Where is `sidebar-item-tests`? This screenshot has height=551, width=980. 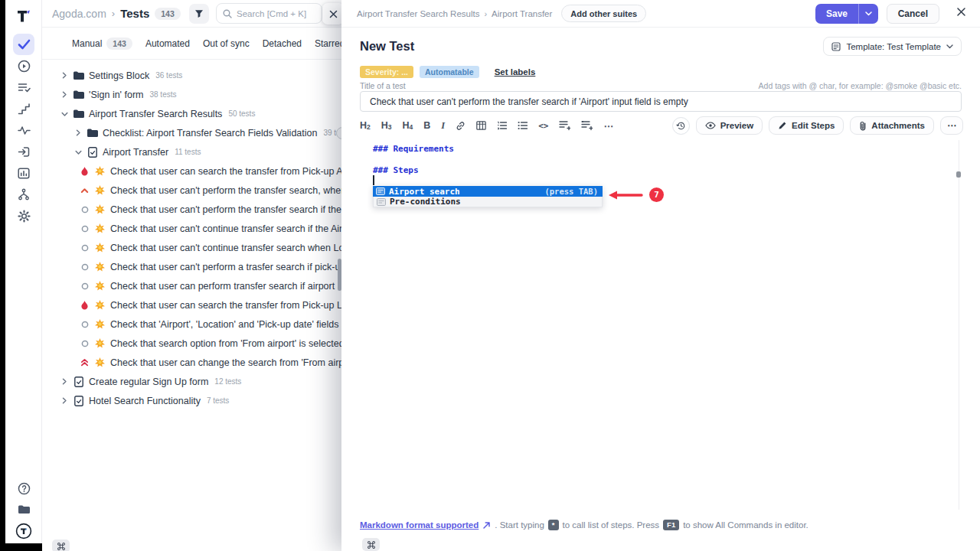
sidebar-item-tests is located at coordinates (24, 44).